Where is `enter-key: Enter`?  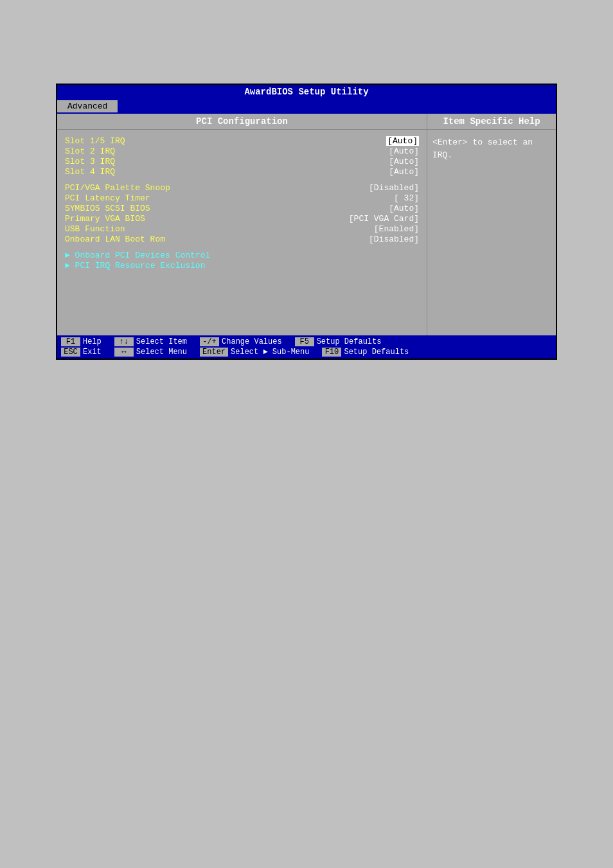 enter-key: Enter is located at coordinates (214, 352).